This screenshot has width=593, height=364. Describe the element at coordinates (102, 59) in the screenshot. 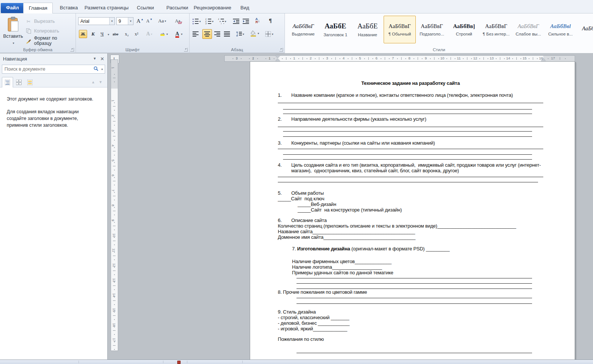

I see `navigation-pane-close-icon: ✕` at that location.